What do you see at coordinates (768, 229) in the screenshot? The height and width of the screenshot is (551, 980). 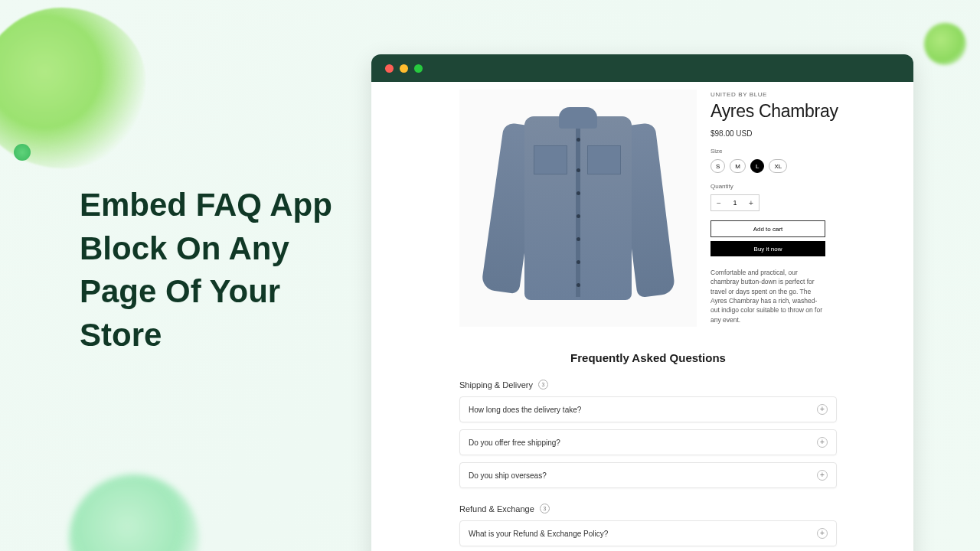 I see `add-to-cart-button: Add to cart` at bounding box center [768, 229].